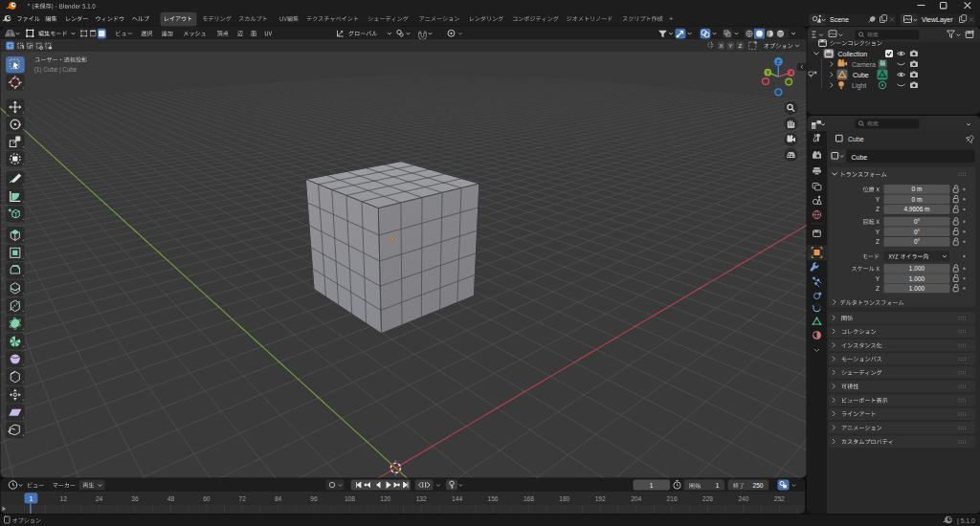 Image resolution: width=980 pixels, height=526 pixels. What do you see at coordinates (243, 499) in the screenshot?
I see `svg-text: 72` at bounding box center [243, 499].